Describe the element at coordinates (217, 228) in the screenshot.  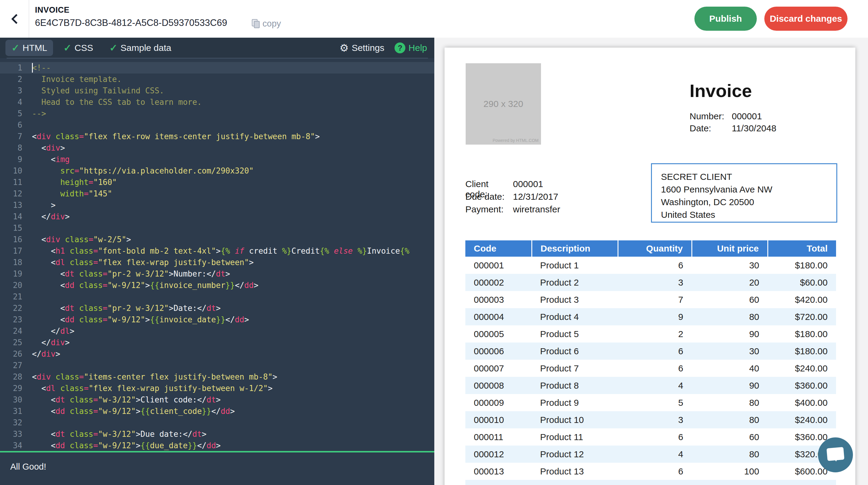
I see `code-line-15: 15` at that location.